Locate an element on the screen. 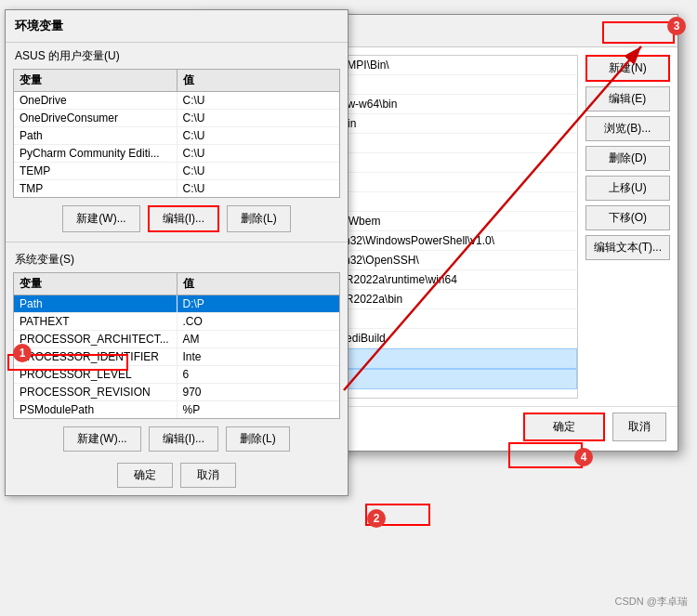 Image resolution: width=697 pixels, height=616 pixels. sys-var-row: PathD:\P is located at coordinates (177, 305).